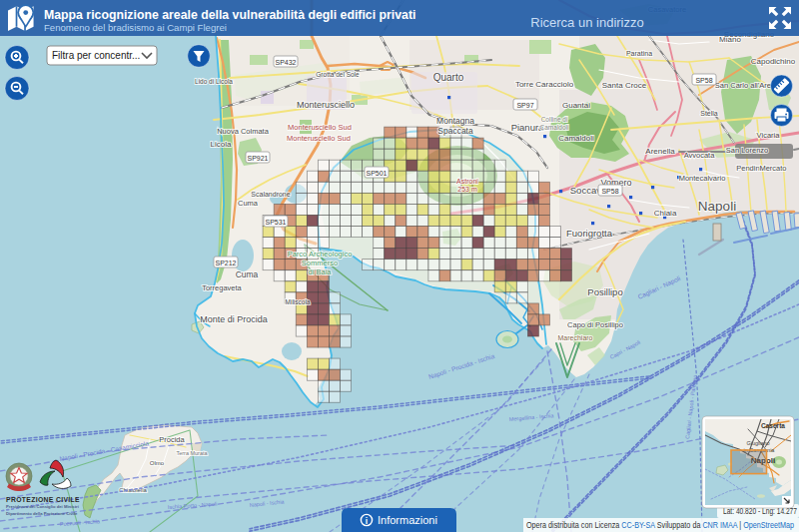 The height and width of the screenshot is (532, 799). Describe the element at coordinates (589, 234) in the screenshot. I see `svg-text: Fuorigrotta` at that location.